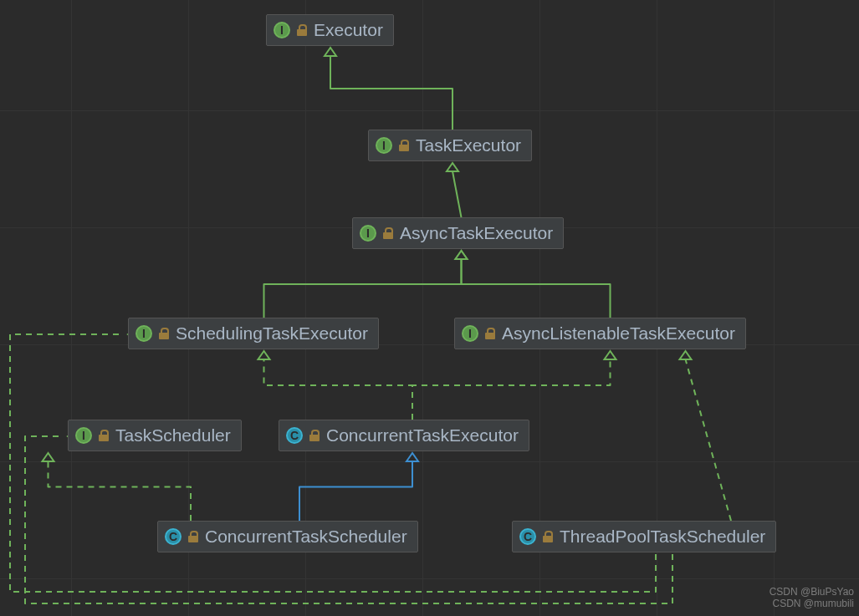 This screenshot has height=616, width=859. I want to click on node-label: ConcurrentTaskScheduler, so click(306, 537).